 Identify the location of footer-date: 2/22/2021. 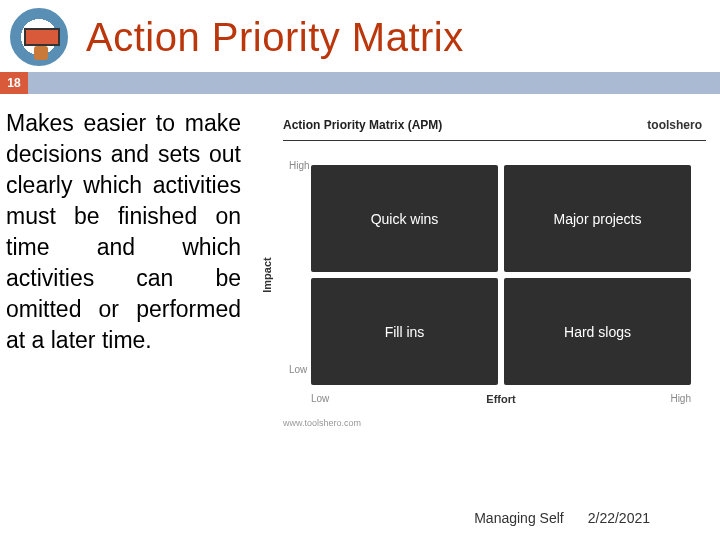
(619, 518).